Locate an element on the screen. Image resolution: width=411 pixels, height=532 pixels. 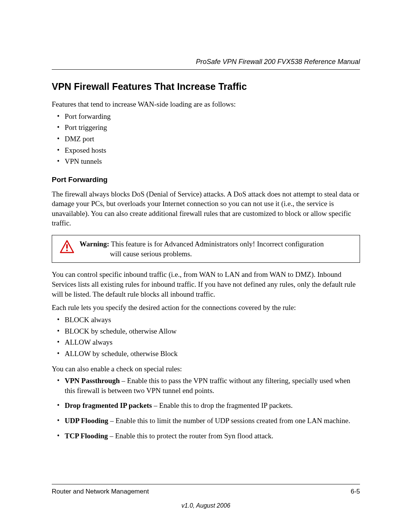
list-item: VPN tunnels is located at coordinates (206, 161).